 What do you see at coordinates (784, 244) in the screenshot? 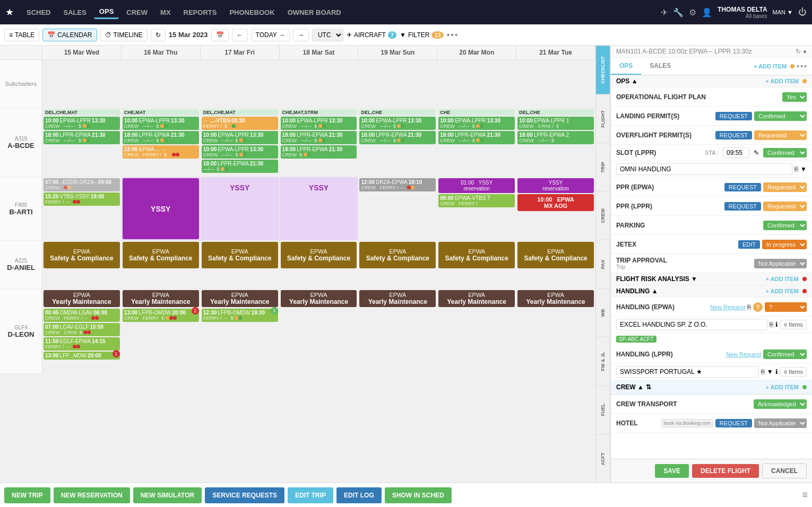
I see `jetex-status-select: In progress Confirmed` at bounding box center [784, 244].